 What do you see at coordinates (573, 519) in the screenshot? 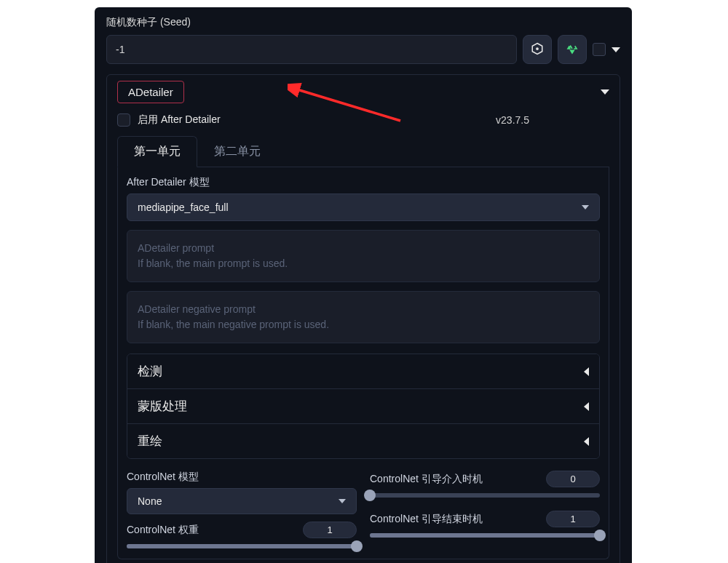
I see `cn-gend-value: 1` at bounding box center [573, 519].